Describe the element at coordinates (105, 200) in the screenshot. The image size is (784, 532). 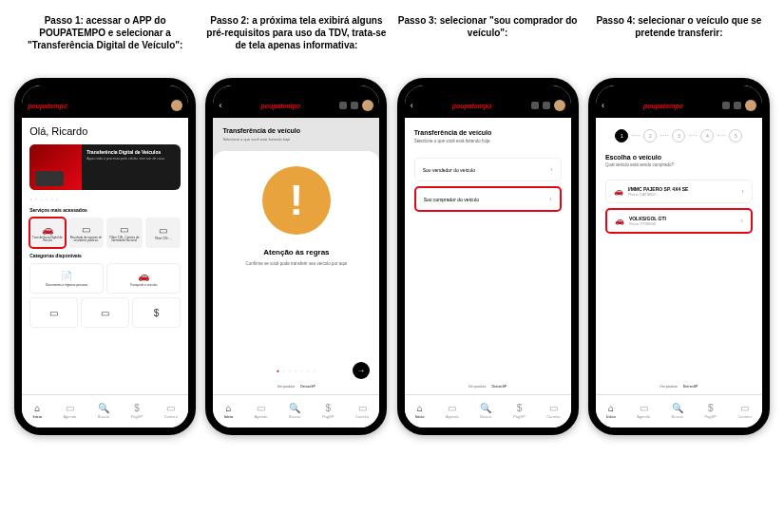
I see `carousel-dots: ● ○ ○ ○ ○ ○` at that location.